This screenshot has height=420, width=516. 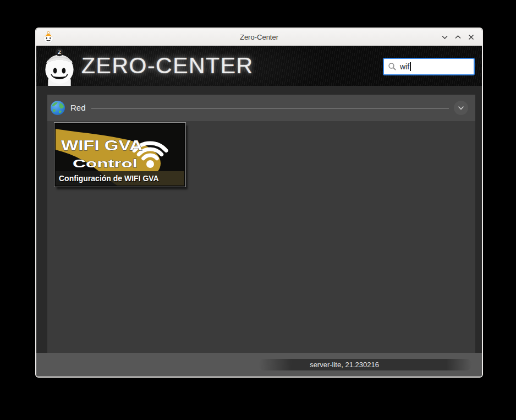 What do you see at coordinates (461, 108) in the screenshot?
I see `collapse-button` at bounding box center [461, 108].